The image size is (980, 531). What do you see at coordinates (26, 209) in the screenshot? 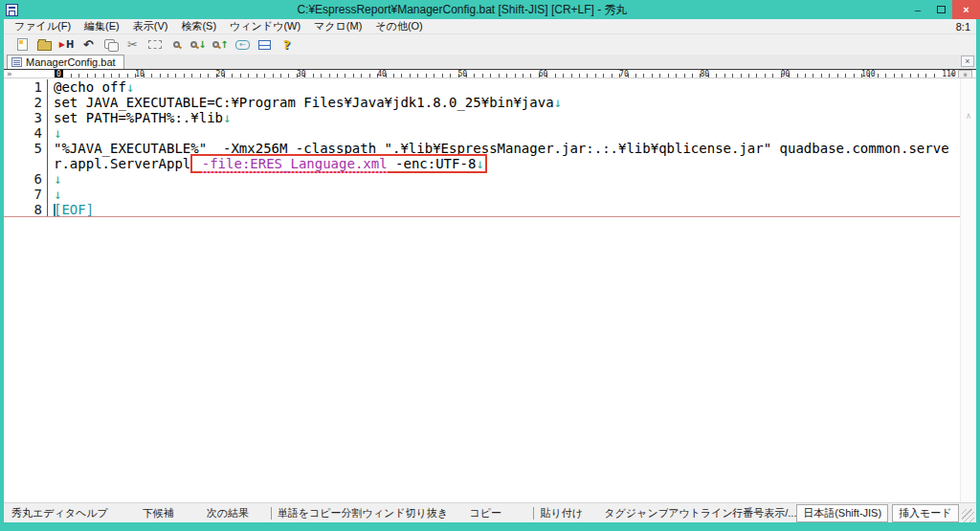
I see `line-number: 8` at bounding box center [26, 209].